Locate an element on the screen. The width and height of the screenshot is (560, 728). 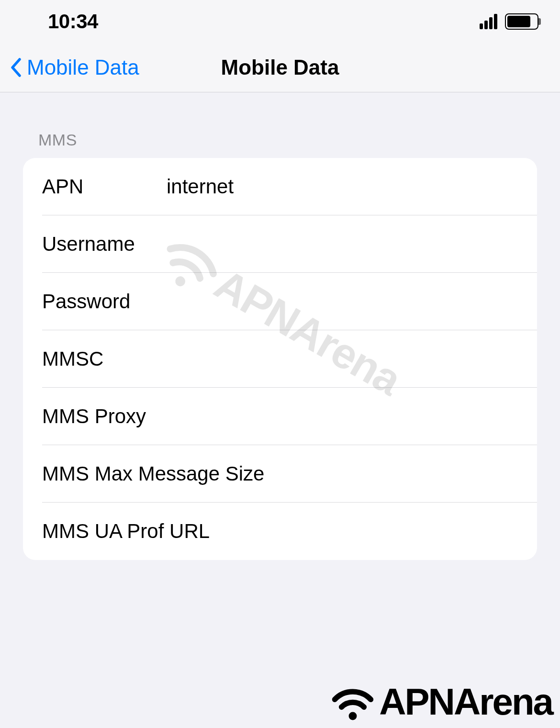
navigation-bar: Mobile Data Mobile Data is located at coordinates (280, 68).